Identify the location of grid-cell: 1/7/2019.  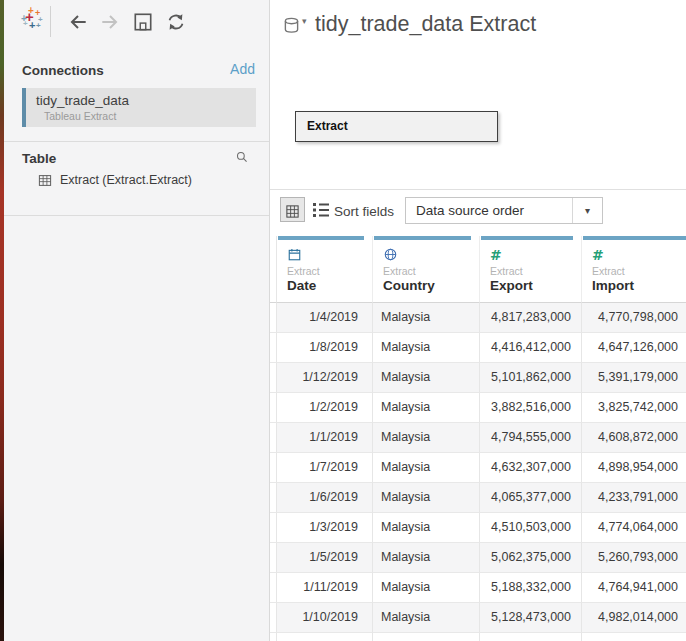
(325, 468).